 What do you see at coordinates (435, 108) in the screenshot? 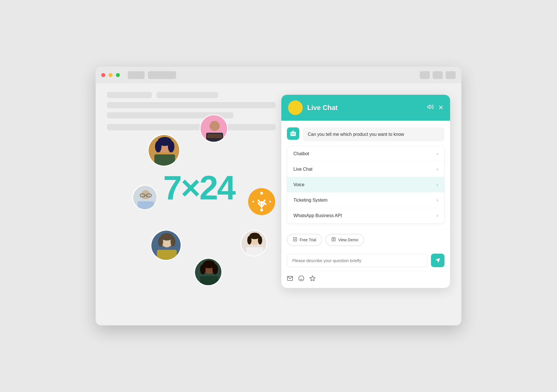
I see `chat-header-icons: ✕` at bounding box center [435, 108].